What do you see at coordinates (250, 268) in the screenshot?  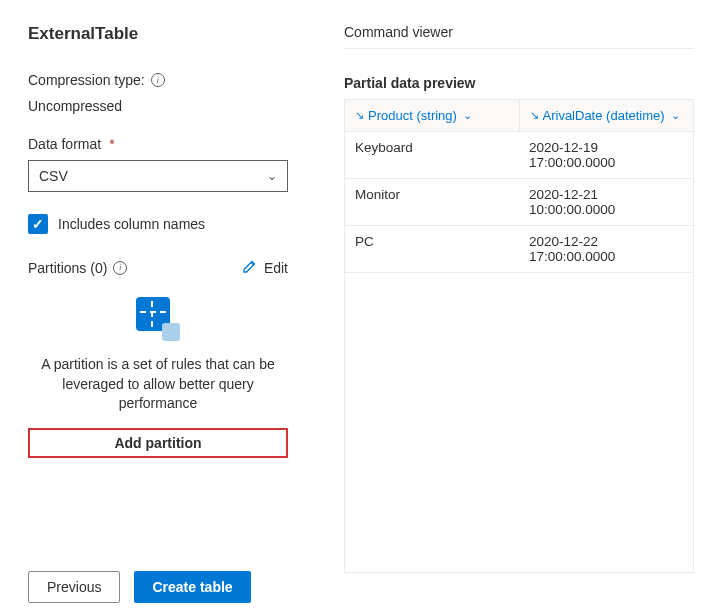 I see `pencil-icon` at bounding box center [250, 268].